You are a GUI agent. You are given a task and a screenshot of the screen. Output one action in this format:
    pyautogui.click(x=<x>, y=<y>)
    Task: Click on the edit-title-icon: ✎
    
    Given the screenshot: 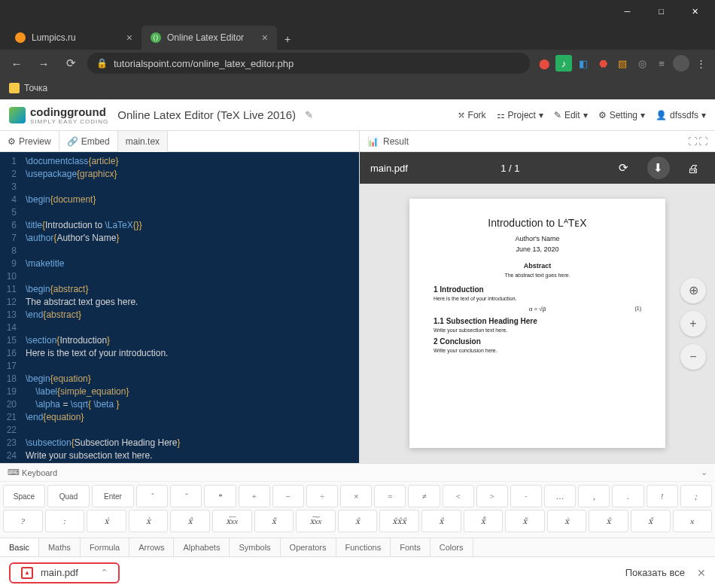 What is the action you would take?
    pyautogui.click(x=309, y=114)
    